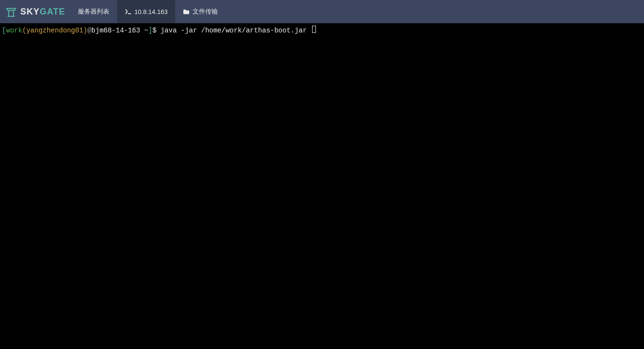 The image size is (644, 349). I want to click on prompt-host: bjm68-14-163, so click(116, 31).